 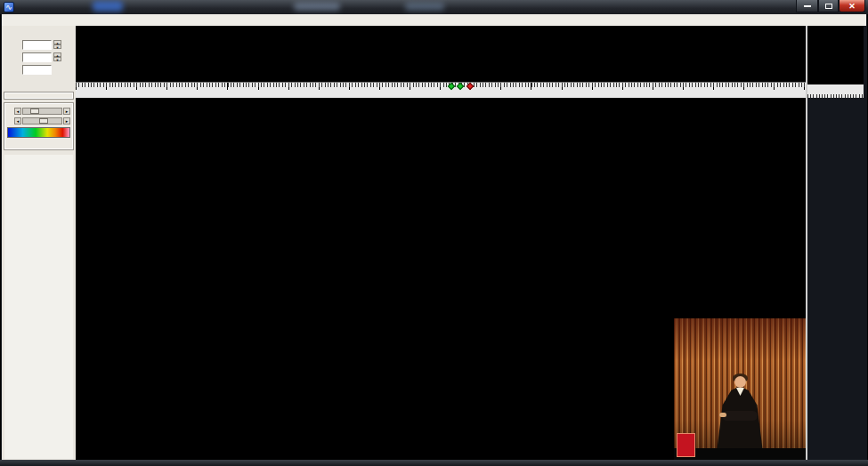 What do you see at coordinates (740, 390) in the screenshot?
I see `album-cover-overlay` at bounding box center [740, 390].